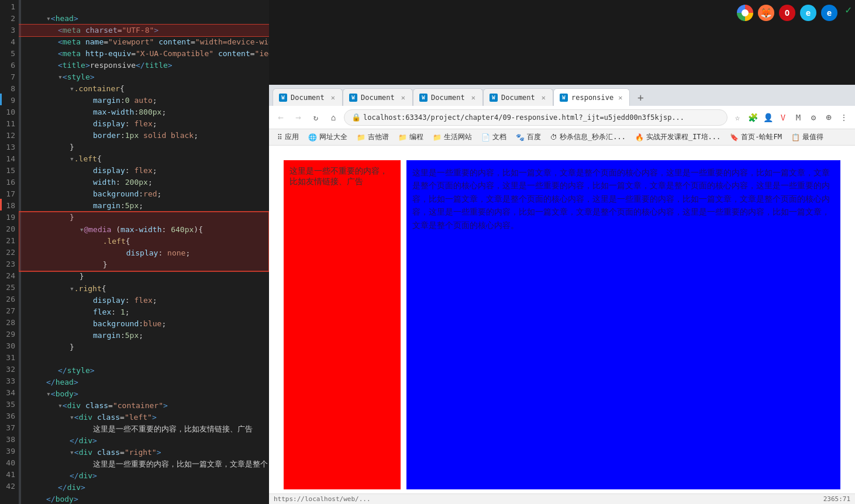 The height and width of the screenshot is (504, 855). I want to click on bookmark-urls: 🌐 网址大全, so click(327, 137).